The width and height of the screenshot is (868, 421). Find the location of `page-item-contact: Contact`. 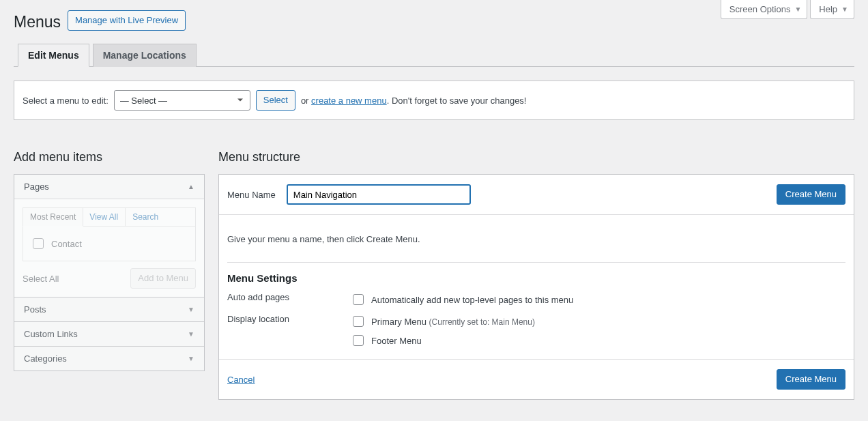

page-item-contact: Contact is located at coordinates (109, 244).